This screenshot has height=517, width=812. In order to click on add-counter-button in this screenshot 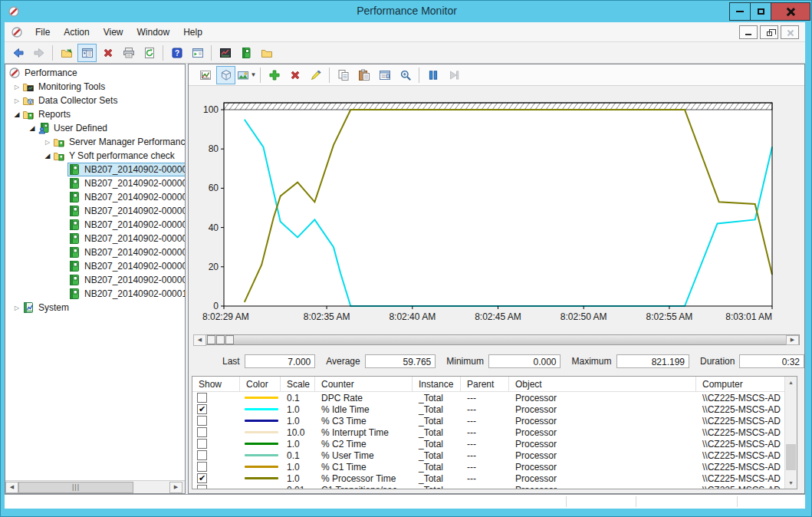, I will do `click(275, 75)`.